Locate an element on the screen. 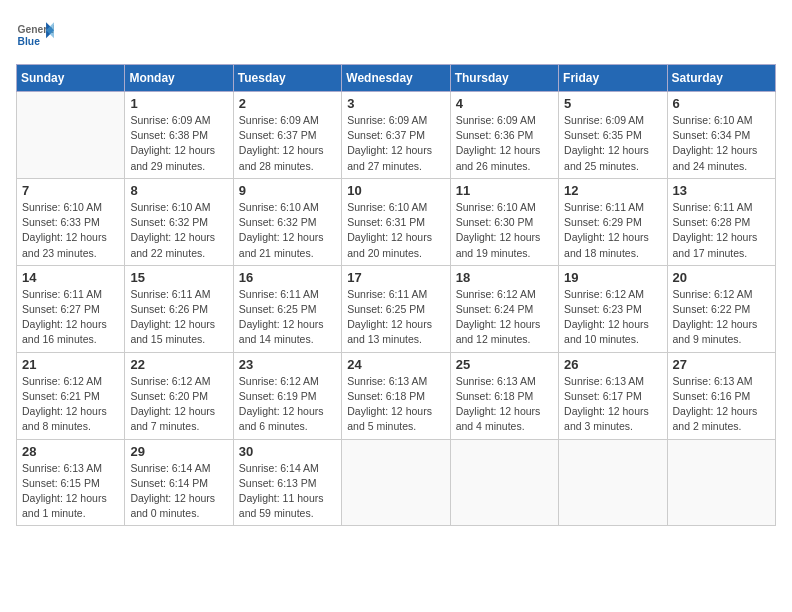  day-info: Sunrise: 6:14 AMSunset: 6:14 PMDaylight:… is located at coordinates (178, 492).